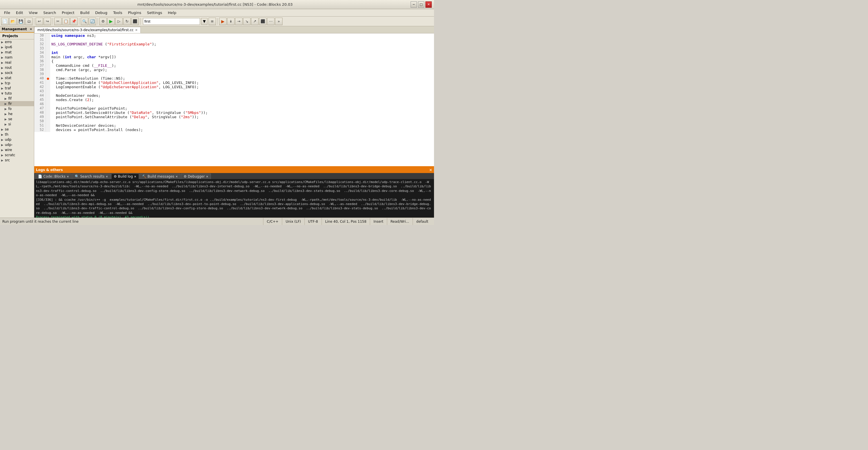 The width and height of the screenshot is (868, 450). Describe the element at coordinates (127, 22) in the screenshot. I see `rebuild-button: ↻` at that location.